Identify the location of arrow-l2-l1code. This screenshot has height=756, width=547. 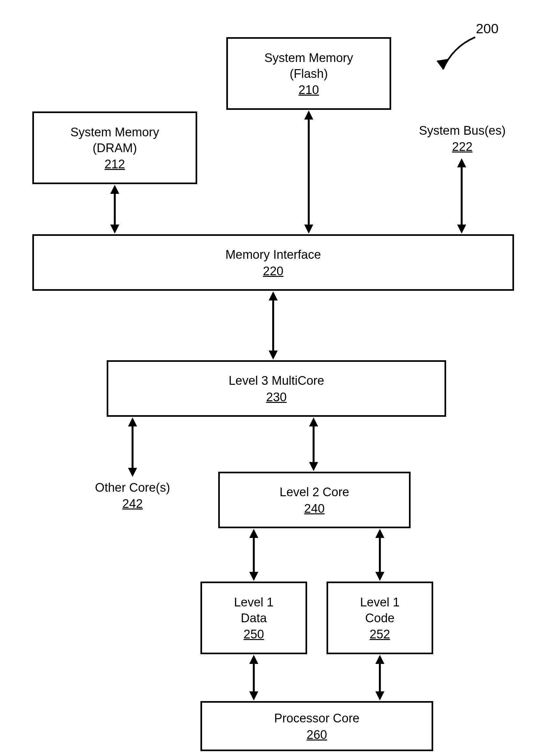
(380, 555).